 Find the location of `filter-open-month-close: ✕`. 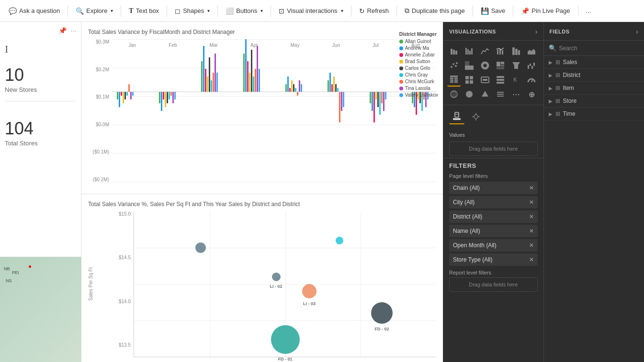

filter-open-month-close: ✕ is located at coordinates (531, 245).